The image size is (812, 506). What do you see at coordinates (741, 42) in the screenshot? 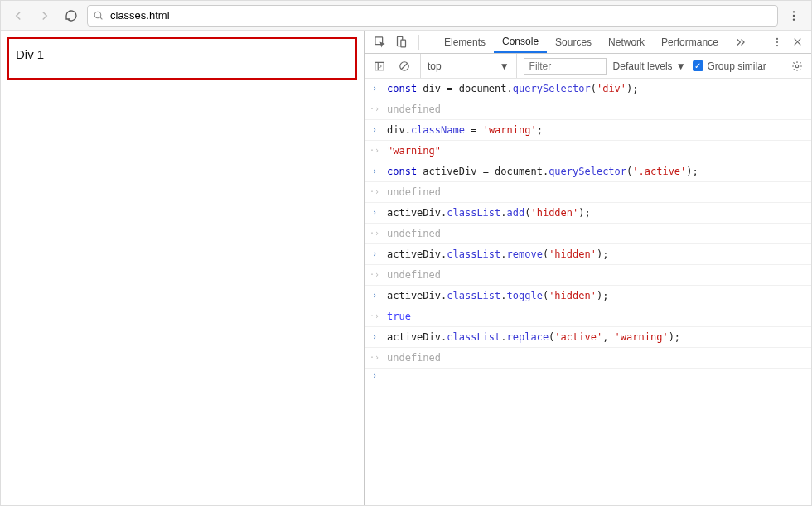
I see `more-tabs-icon` at bounding box center [741, 42].